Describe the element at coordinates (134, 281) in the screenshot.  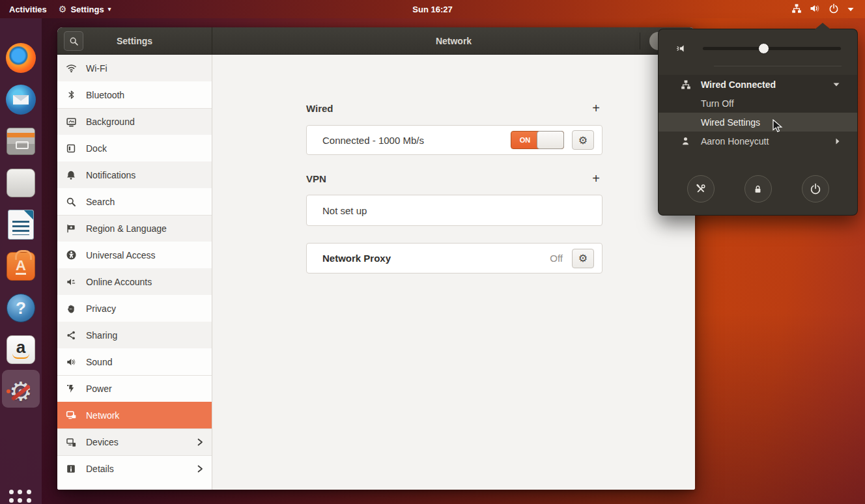
I see `sidebar-item-online-accounts: Online Accounts` at that location.